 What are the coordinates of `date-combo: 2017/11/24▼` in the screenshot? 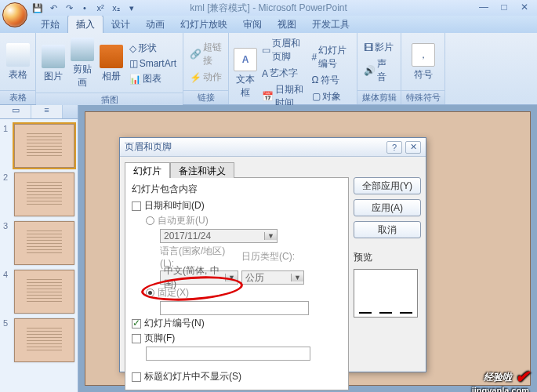 It's located at (219, 236).